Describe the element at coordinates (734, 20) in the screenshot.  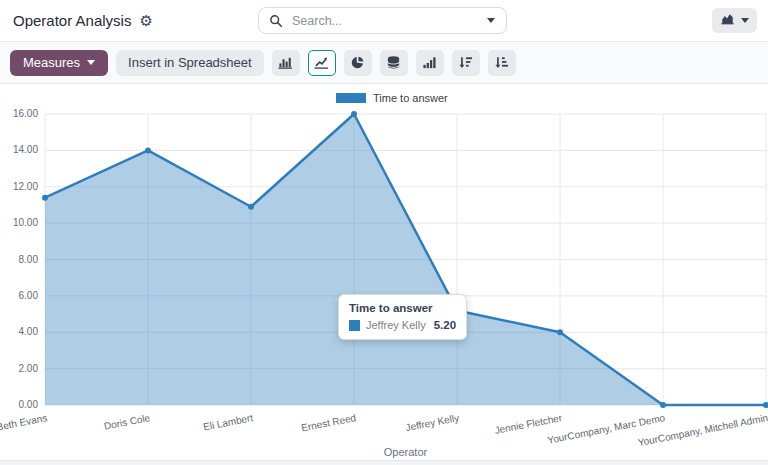
I see `view-switcher-button` at that location.